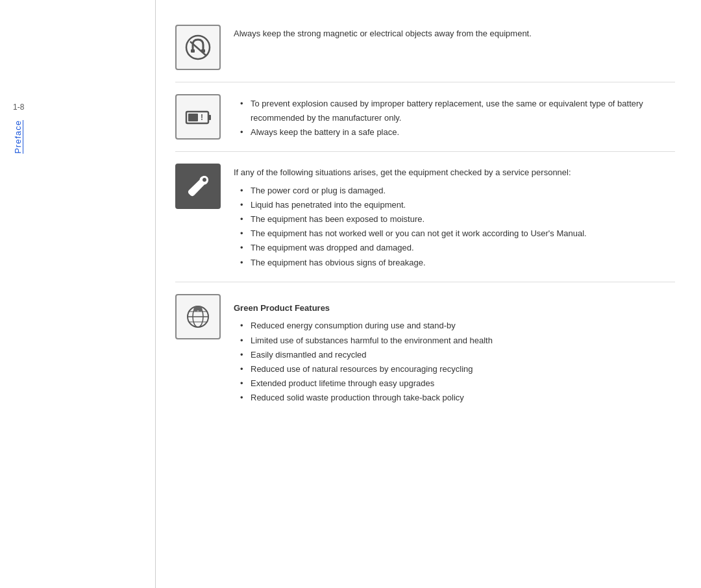  I want to click on list-item: Always keep the battery in a safe place., so click(458, 132).